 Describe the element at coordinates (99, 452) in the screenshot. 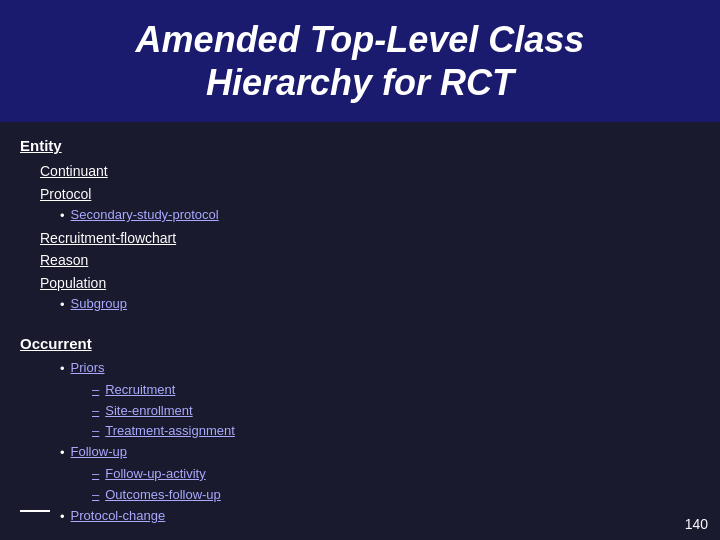

I see `followup-label: Follow-up` at that location.